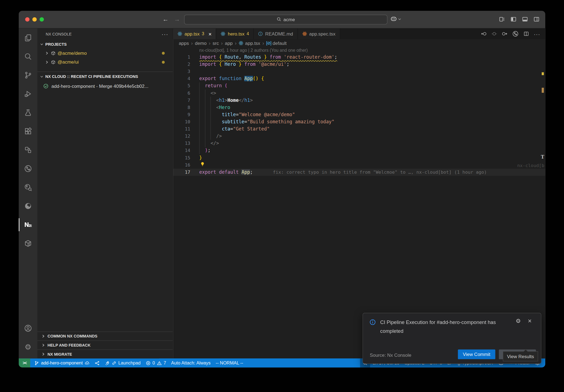 The width and height of the screenshot is (564, 392). Describe the element at coordinates (319, 34) in the screenshot. I see `tab-app.spec.tsx: app.spec.tsx` at that location.